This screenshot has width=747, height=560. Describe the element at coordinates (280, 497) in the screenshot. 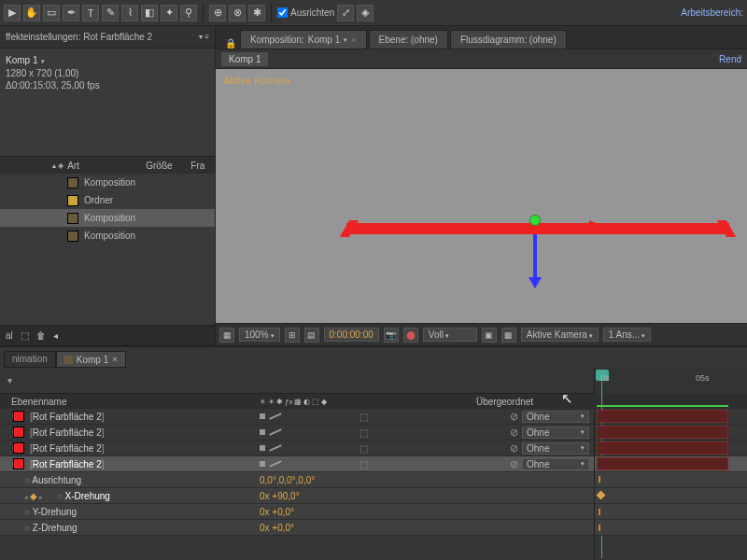

I see `xrotation-value: 0x +90,0°` at that location.